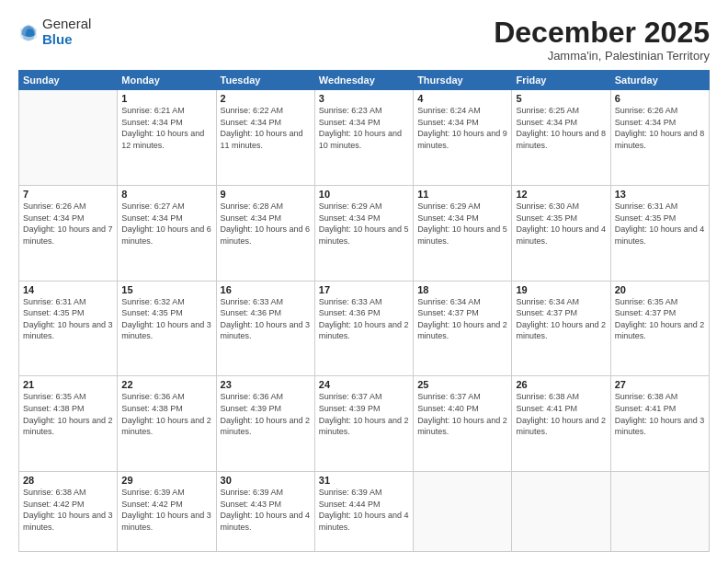  I want to click on day-number: 21, so click(68, 385).